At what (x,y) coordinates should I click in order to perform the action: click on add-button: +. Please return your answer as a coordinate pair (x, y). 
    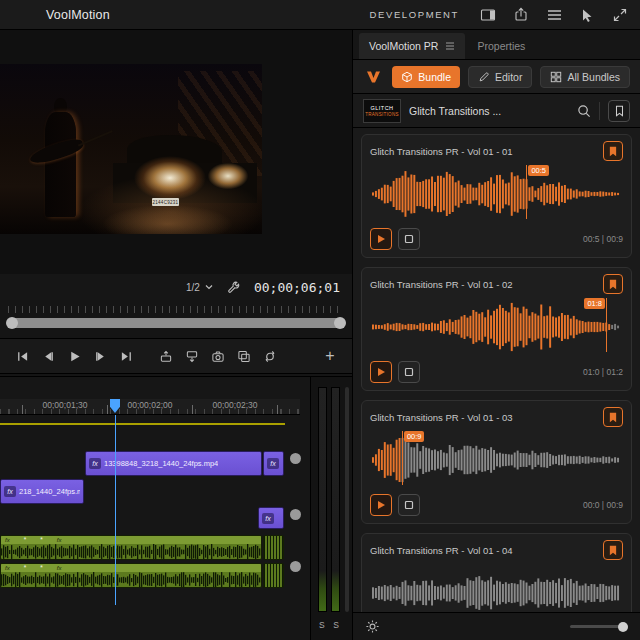
    Looking at the image, I should click on (330, 356).